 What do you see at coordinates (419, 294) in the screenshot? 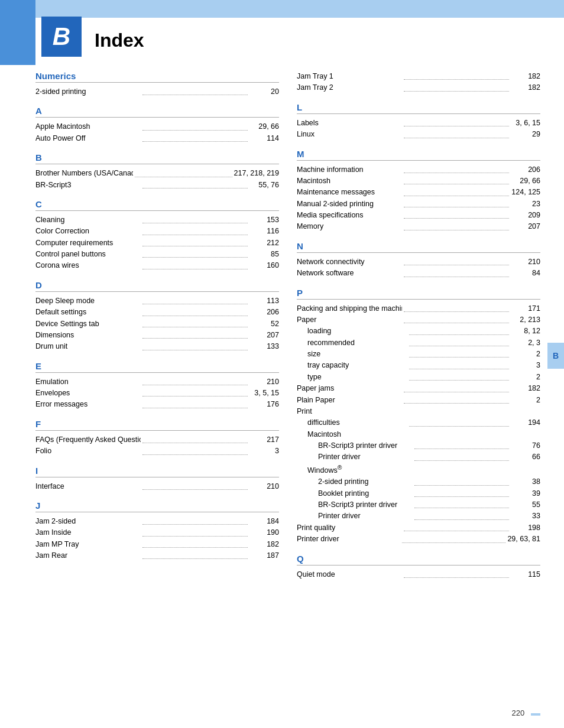
I see `section-p: P` at bounding box center [419, 294].